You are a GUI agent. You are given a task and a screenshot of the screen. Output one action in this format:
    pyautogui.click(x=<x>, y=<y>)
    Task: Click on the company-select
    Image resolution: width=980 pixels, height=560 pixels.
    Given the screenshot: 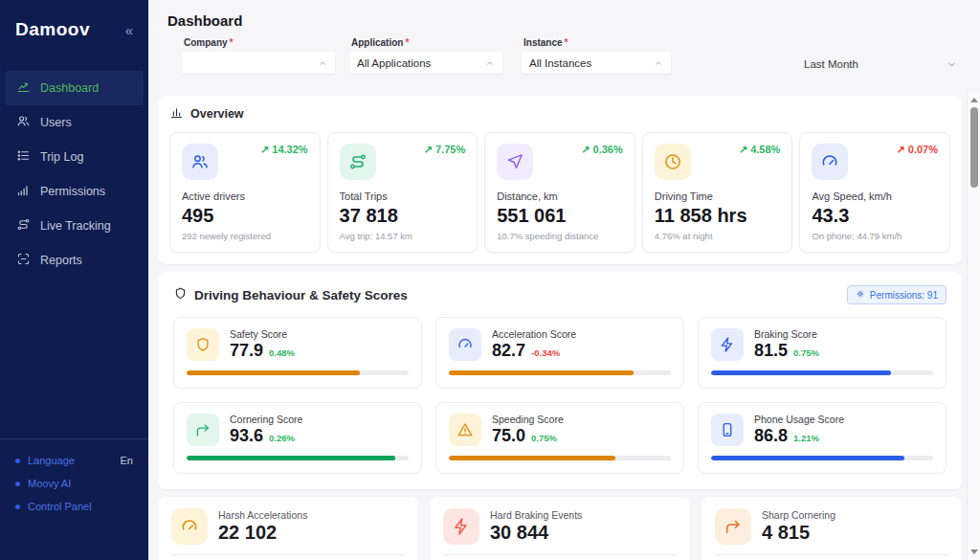 What is the action you would take?
    pyautogui.click(x=258, y=63)
    